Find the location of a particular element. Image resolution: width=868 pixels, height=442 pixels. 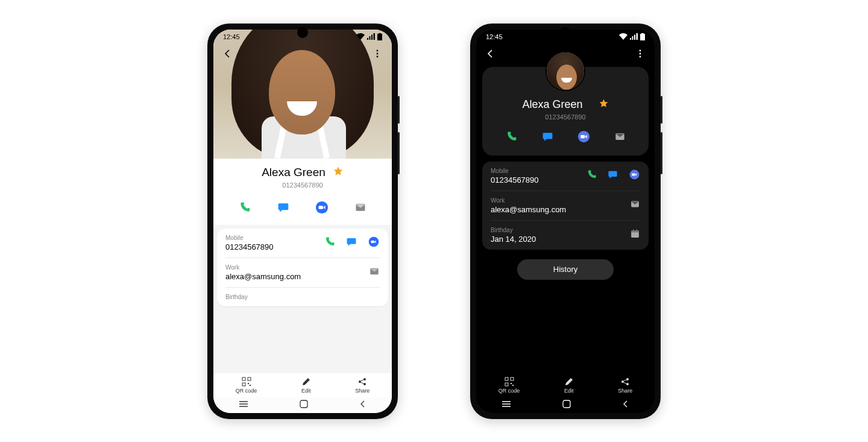

pencil-icon is located at coordinates (306, 382).